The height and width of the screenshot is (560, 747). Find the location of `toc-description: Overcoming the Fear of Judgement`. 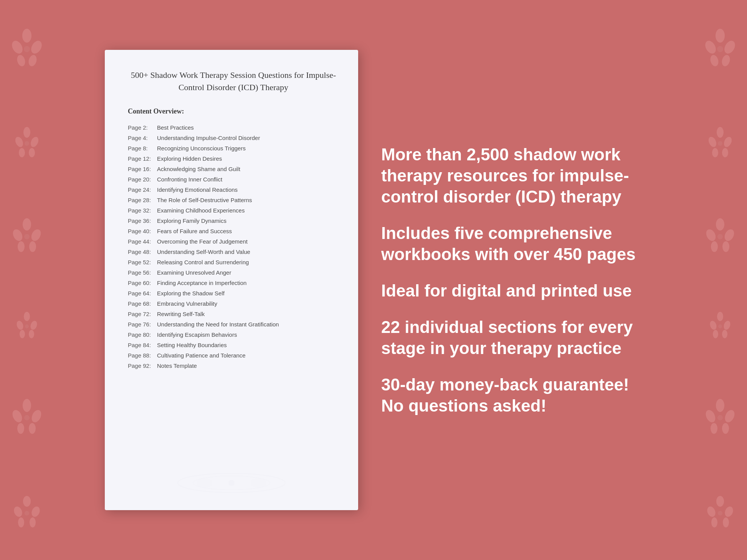

toc-description: Overcoming the Fear of Judgement is located at coordinates (202, 242).